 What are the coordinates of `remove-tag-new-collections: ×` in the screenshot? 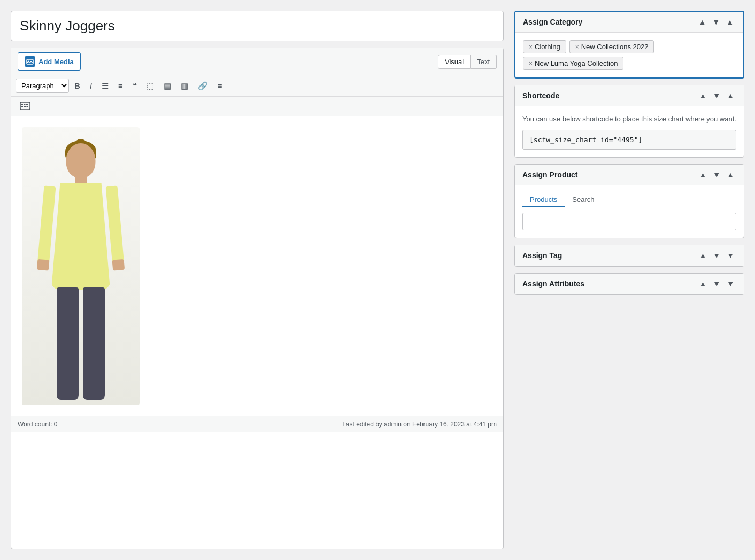 It's located at (577, 47).